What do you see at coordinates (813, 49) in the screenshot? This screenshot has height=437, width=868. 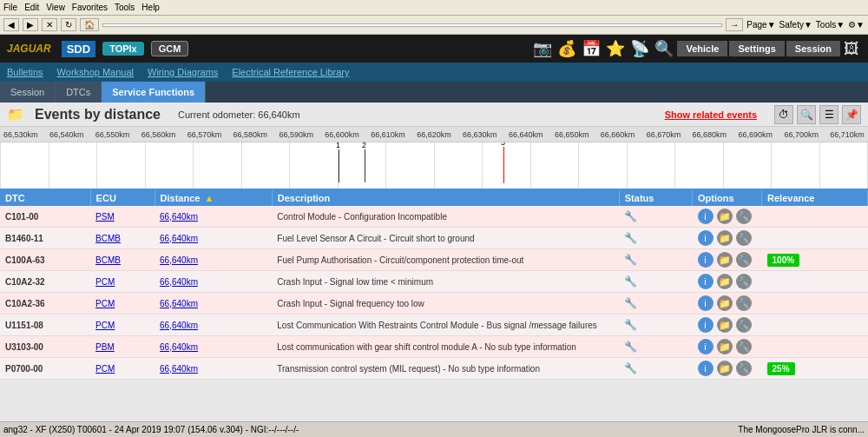 I see `session-button: Session` at bounding box center [813, 49].